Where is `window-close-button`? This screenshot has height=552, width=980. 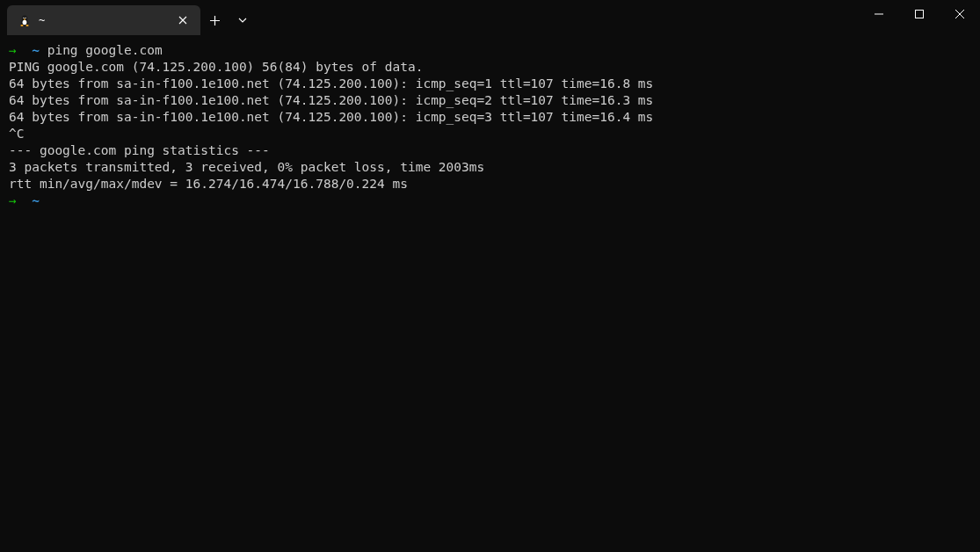
window-close-button is located at coordinates (960, 14).